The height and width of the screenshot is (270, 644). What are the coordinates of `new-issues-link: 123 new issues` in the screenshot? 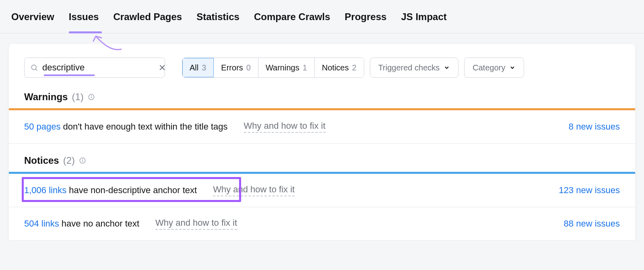 It's located at (589, 190).